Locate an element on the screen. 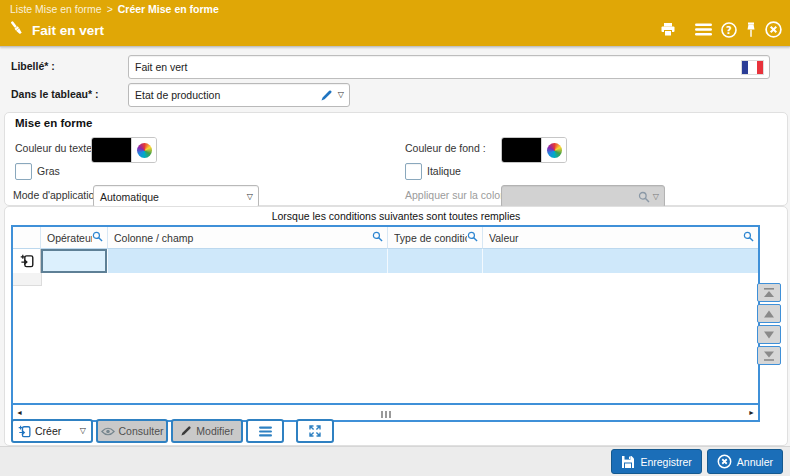  breadcrumb: Liste Mise en forme>Créer Mise en forme is located at coordinates (114, 9).